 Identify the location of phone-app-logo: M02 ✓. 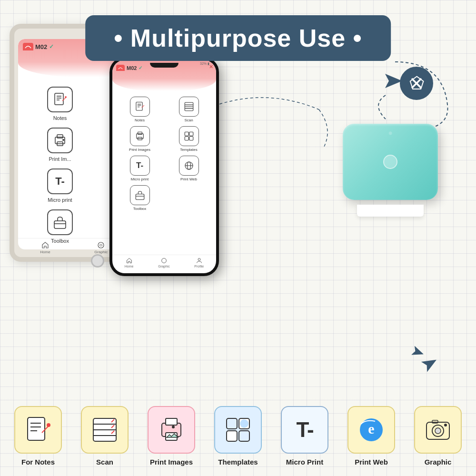
(129, 68).